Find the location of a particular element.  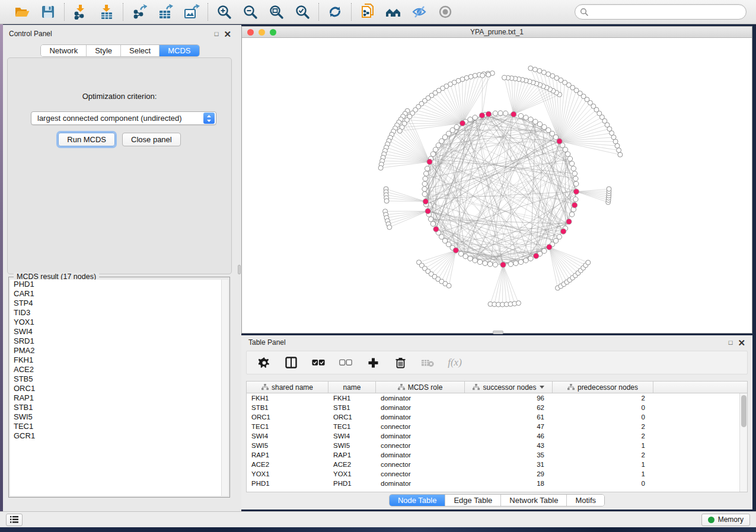

mcds-result-item: YOX1 is located at coordinates (116, 322).